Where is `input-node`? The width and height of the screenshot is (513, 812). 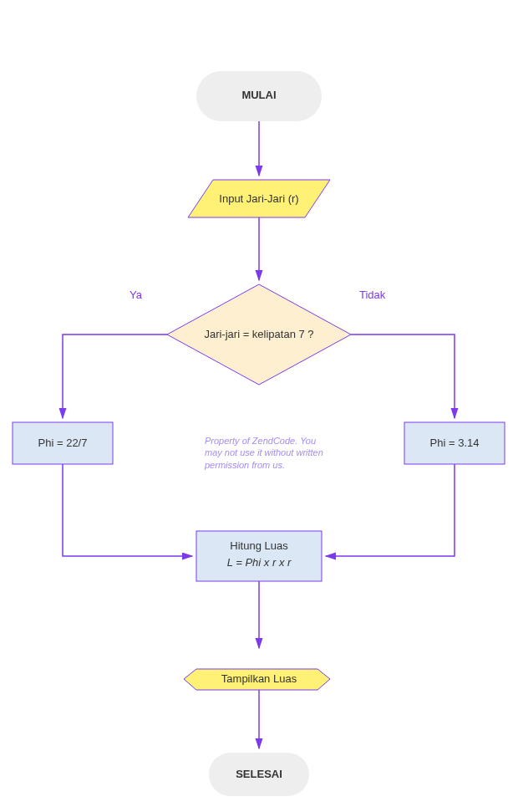 input-node is located at coordinates (259, 199).